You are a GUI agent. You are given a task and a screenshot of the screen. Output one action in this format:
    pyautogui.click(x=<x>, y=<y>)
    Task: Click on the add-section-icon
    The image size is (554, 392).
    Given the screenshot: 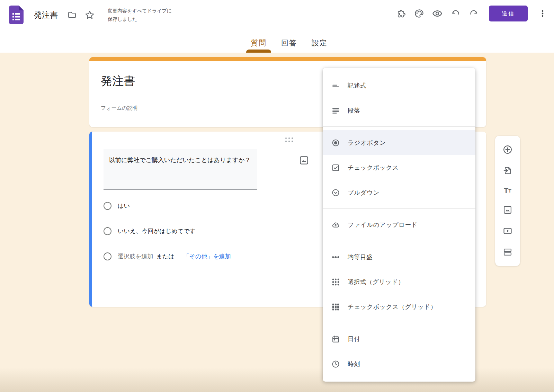 What is the action you would take?
    pyautogui.click(x=508, y=252)
    